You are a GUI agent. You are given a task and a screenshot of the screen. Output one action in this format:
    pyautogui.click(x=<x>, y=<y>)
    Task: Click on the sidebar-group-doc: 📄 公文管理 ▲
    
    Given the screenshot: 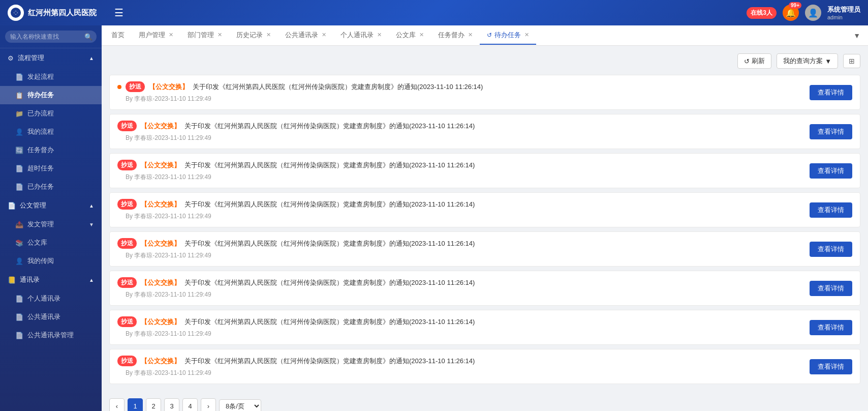 What is the action you would take?
    pyautogui.click(x=51, y=206)
    